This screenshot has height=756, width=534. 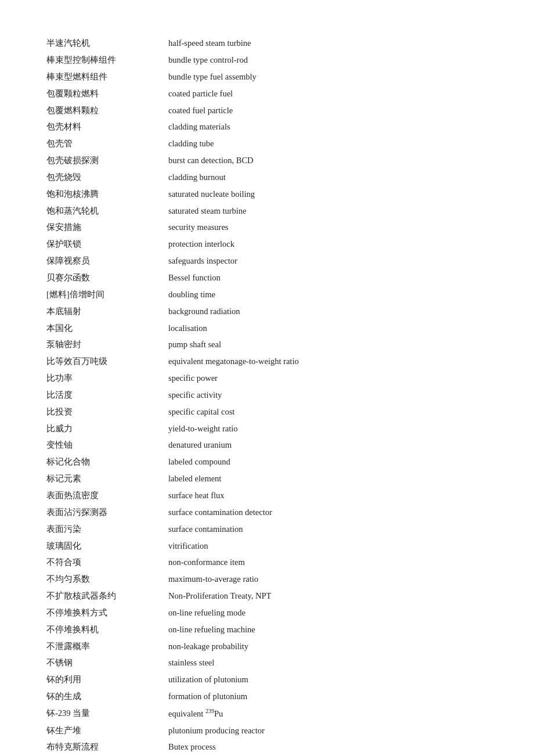 I want to click on list-item: 钚生产堆plutonium producing reactor, so click(x=267, y=730).